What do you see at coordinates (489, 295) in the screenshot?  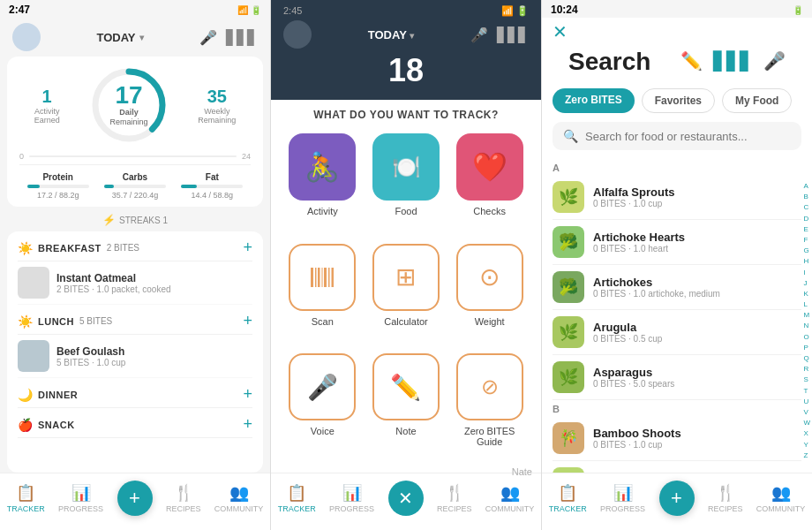 I see `track-weight: ⊙ Weight` at bounding box center [489, 295].